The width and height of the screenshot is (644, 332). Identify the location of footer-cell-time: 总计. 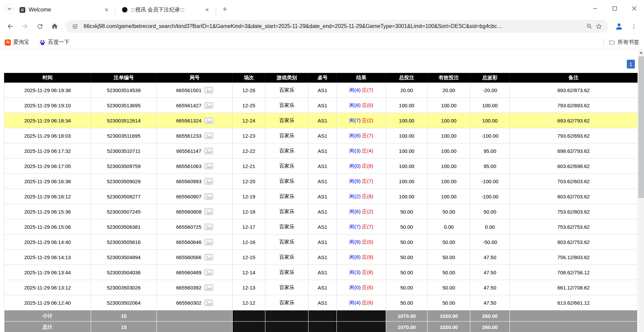
(48, 327).